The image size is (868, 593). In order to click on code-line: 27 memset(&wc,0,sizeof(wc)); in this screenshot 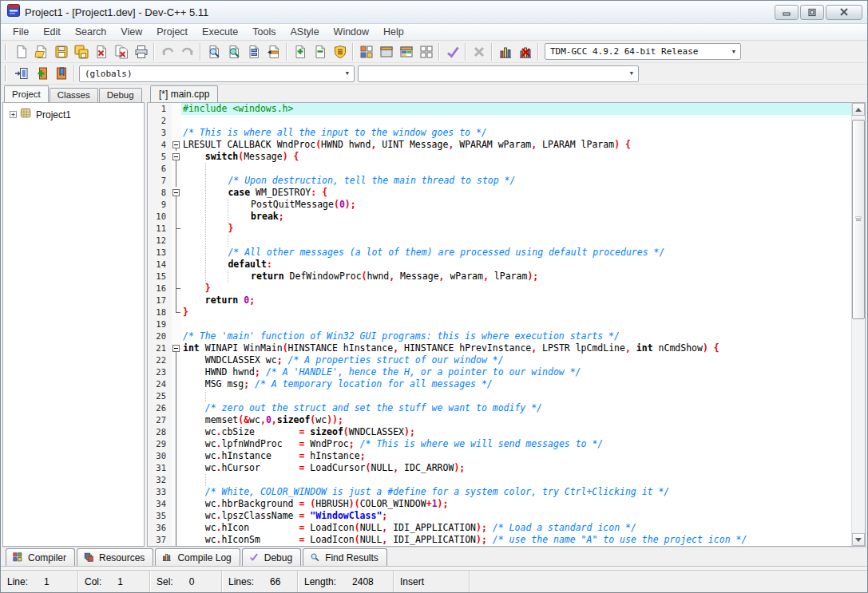, I will do `click(500, 420)`.